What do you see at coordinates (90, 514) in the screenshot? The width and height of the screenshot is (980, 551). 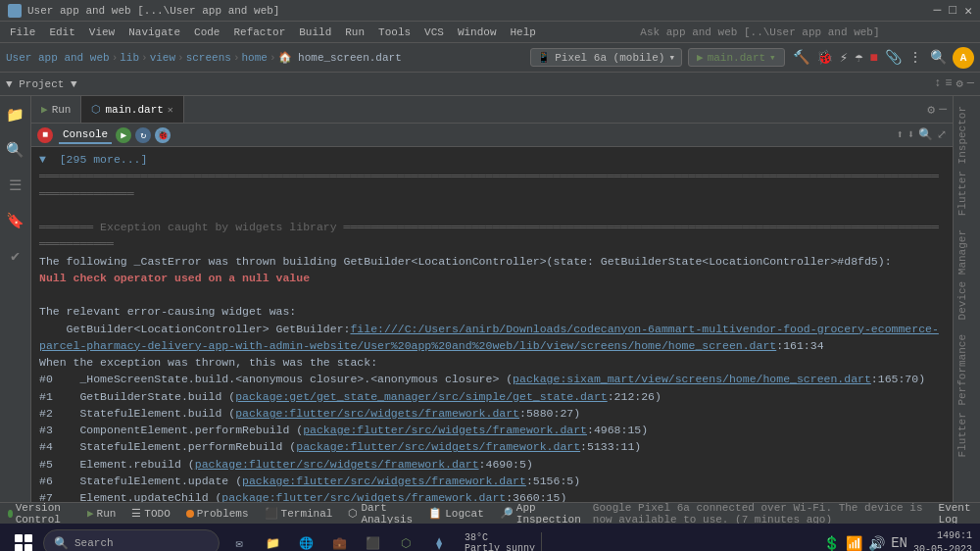 I see `run-play-icon: ▶` at bounding box center [90, 514].